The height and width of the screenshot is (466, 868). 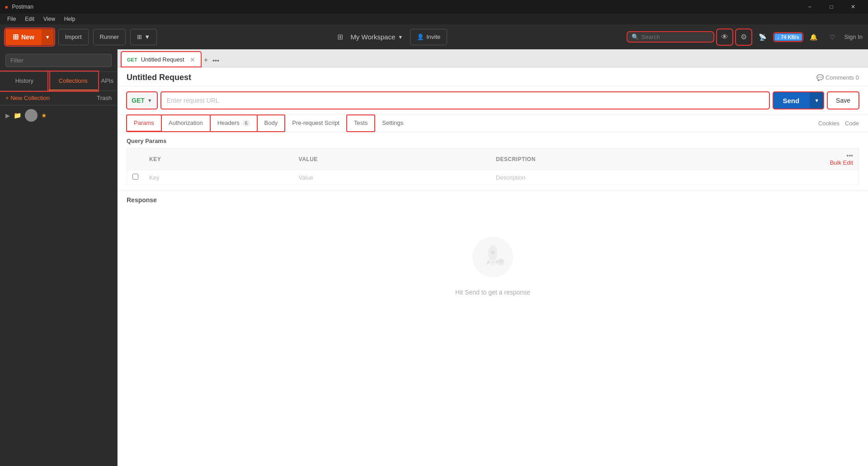 I want to click on url-input, so click(x=465, y=100).